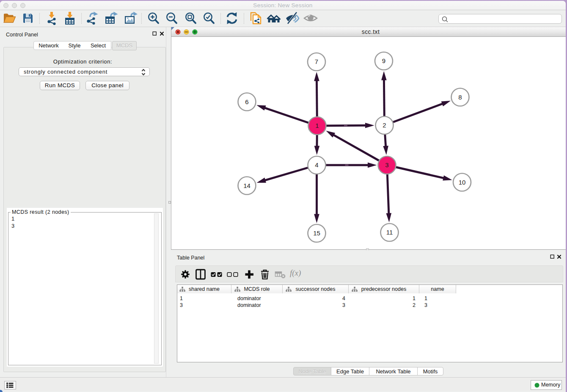 This screenshot has width=567, height=392. What do you see at coordinates (247, 102) in the screenshot?
I see `svg-text: 6` at bounding box center [247, 102].